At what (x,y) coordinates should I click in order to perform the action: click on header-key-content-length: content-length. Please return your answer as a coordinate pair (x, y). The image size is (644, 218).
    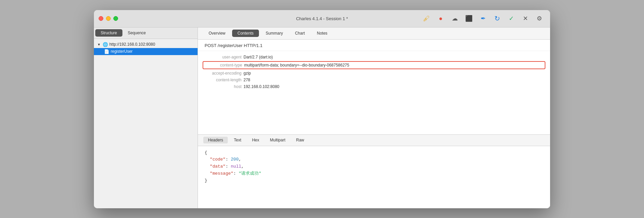
    Looking at the image, I should click on (223, 80).